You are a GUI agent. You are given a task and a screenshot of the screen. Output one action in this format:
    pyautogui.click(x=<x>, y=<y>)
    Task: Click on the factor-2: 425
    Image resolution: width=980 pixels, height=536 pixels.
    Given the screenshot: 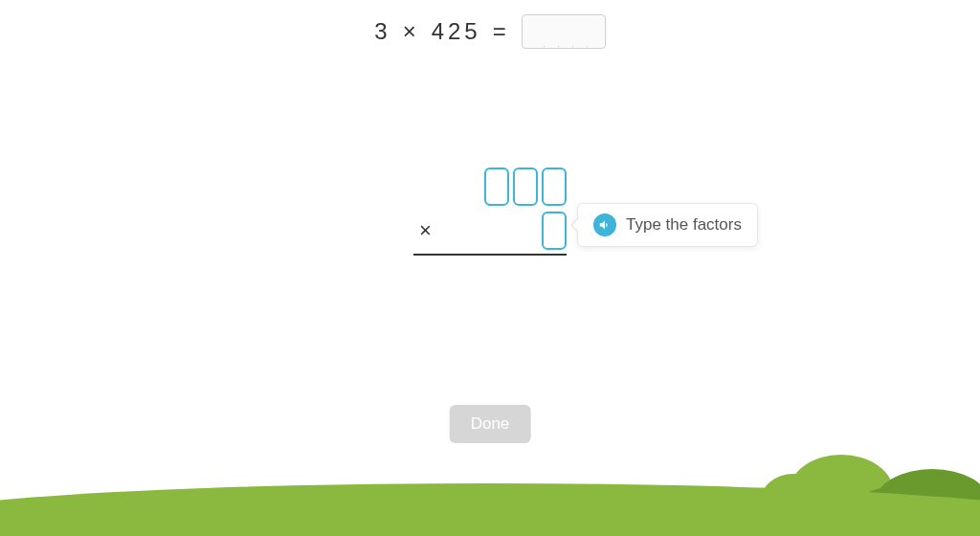 What is the action you would take?
    pyautogui.click(x=457, y=32)
    